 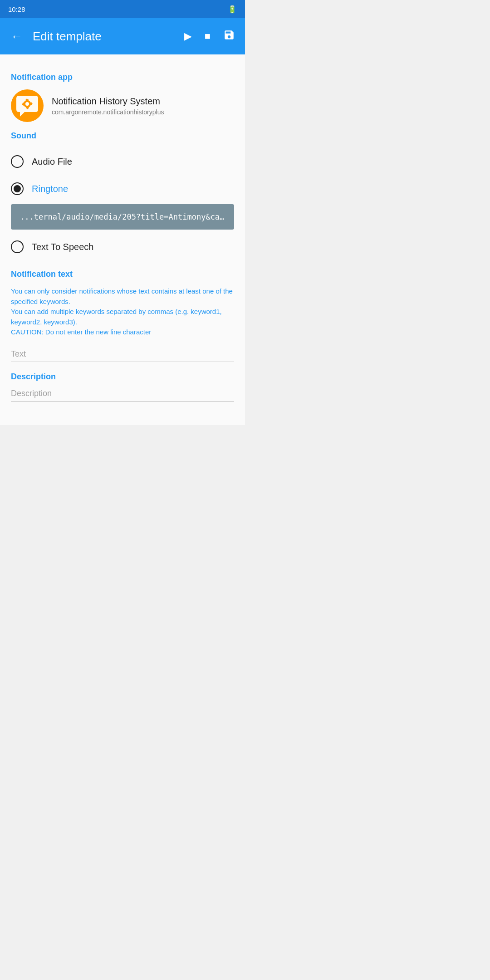 What do you see at coordinates (122, 9) in the screenshot?
I see `status-bar: 10:28 🔋` at bounding box center [122, 9].